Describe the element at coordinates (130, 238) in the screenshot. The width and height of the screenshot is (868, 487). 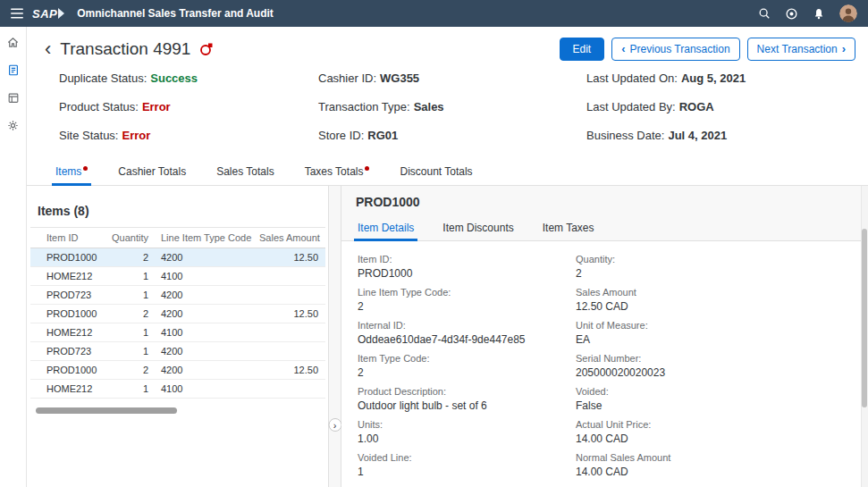
I see `column-header-quantity: Quantity` at that location.